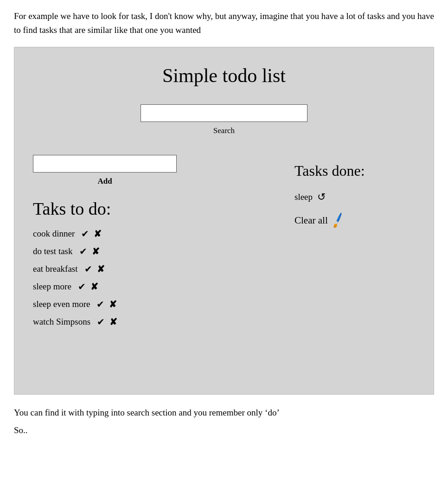  I want to click on right-section: Tasks done: sleep ↺ Clear all 🖌️, so click(355, 191).